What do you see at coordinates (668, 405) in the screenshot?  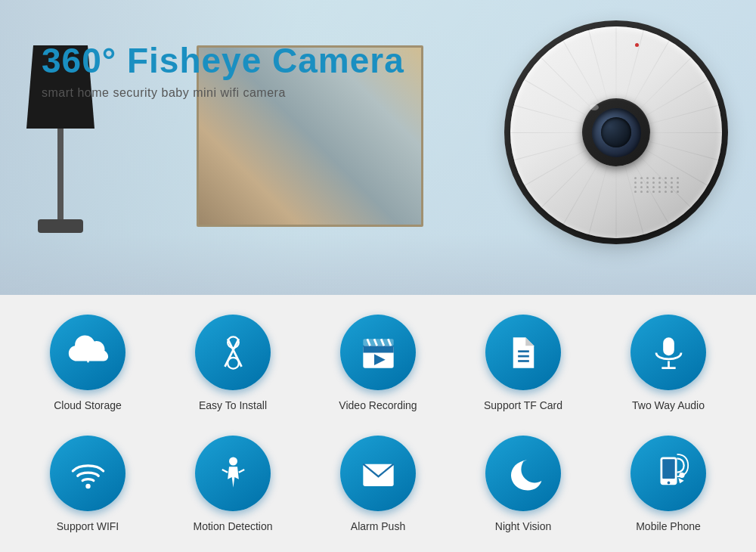 I see `feature-label-two-way-audio: Two Way Audio` at bounding box center [668, 405].